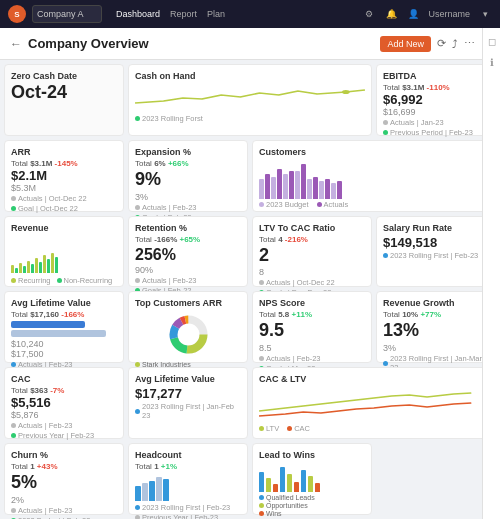 This screenshot has width=500, height=519. I want to click on ltv-cac-card: LTV To CAC Ratio Total 4 -216% 2 8 Actua…, so click(312, 252).